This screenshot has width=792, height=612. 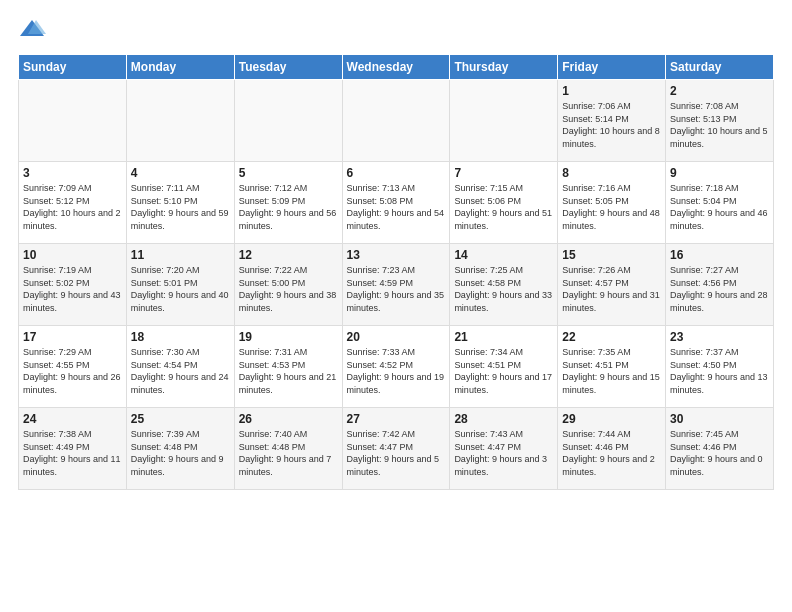 What do you see at coordinates (612, 255) in the screenshot?
I see `day-number: 15` at bounding box center [612, 255].